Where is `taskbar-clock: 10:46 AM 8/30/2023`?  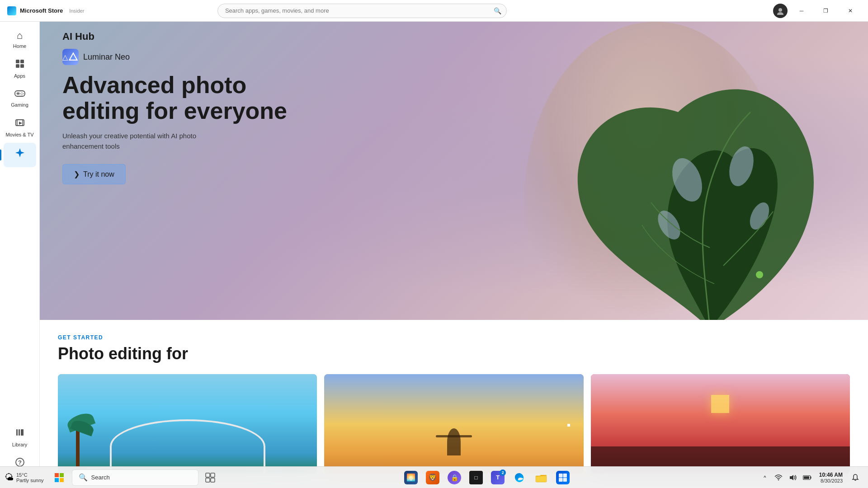 taskbar-clock: 10:46 AM 8/30/2023 is located at coordinates (831, 478).